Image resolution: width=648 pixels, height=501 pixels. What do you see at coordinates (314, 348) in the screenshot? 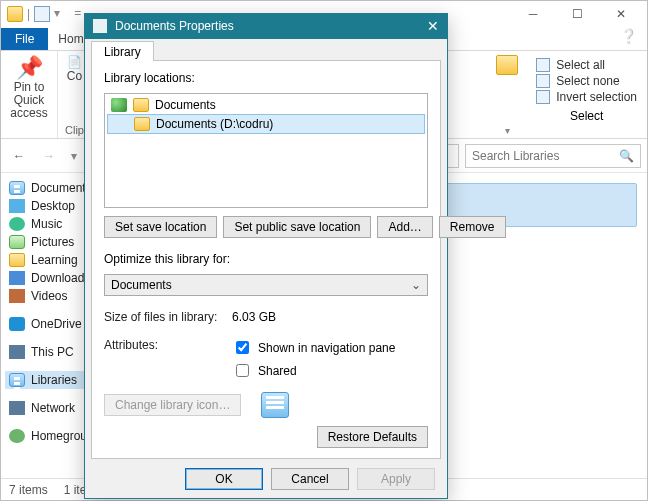
I see `shown-in-nav-checkbox: Shown in navigation pane` at bounding box center [314, 348].